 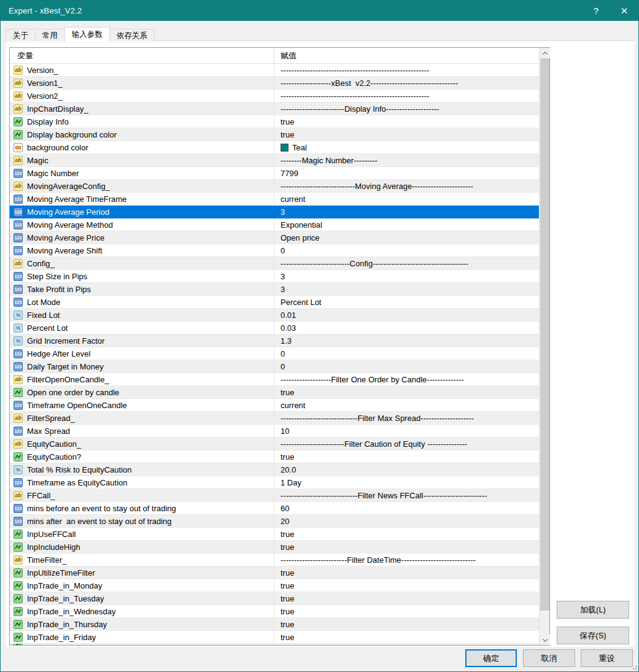 What do you see at coordinates (280, 212) in the screenshot?
I see `table-row: 123Moving Average Period3` at bounding box center [280, 212].